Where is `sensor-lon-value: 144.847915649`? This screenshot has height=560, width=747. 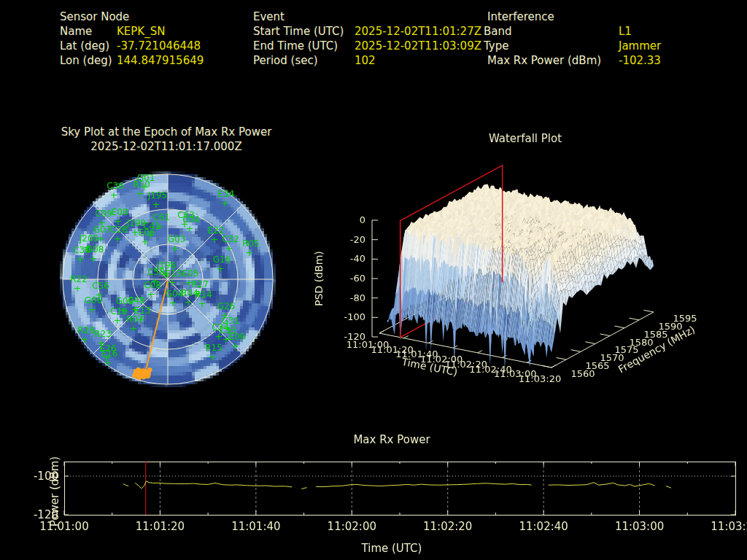
sensor-lon-value: 144.847915649 is located at coordinates (160, 61).